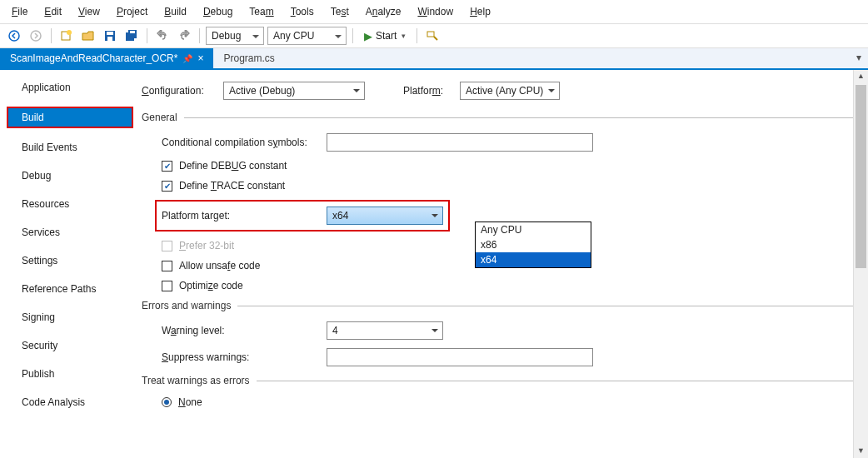  What do you see at coordinates (74, 232) in the screenshot?
I see `sidebar-item-services: Services` at bounding box center [74, 232].